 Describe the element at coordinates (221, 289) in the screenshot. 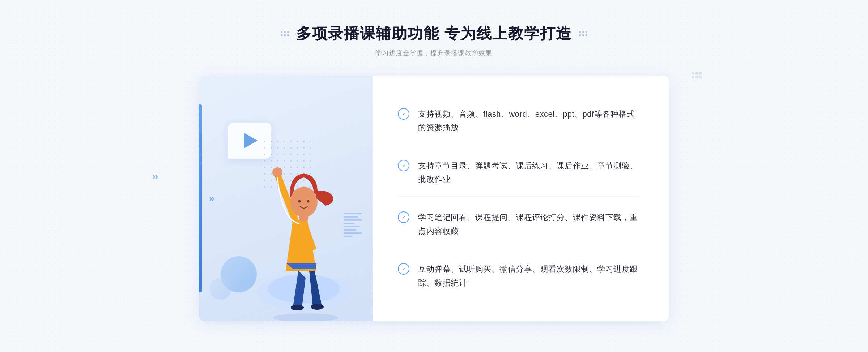

I see `deco-circle-small` at that location.